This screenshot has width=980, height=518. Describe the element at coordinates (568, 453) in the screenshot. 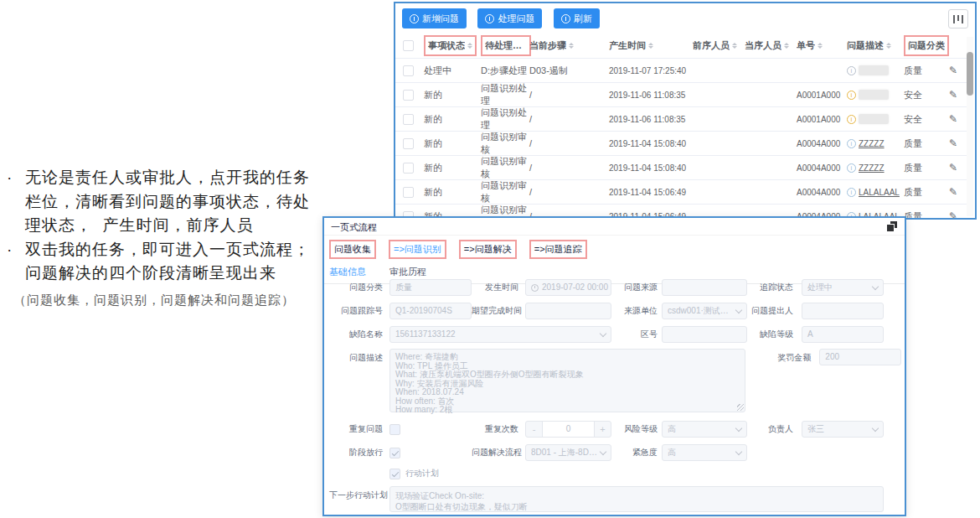

I see `solve-process-select: 8D01 - 上海-8D流程` at that location.